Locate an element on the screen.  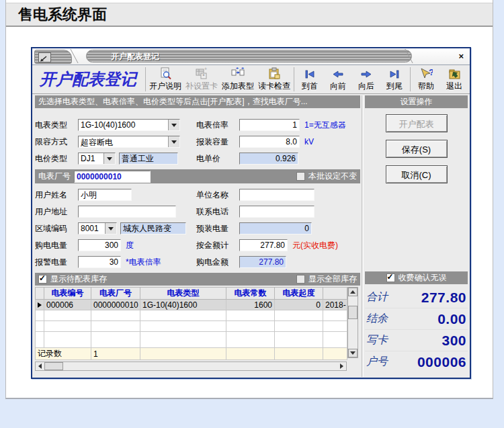
balance-row: 结余 0.00 is located at coordinates (417, 319).